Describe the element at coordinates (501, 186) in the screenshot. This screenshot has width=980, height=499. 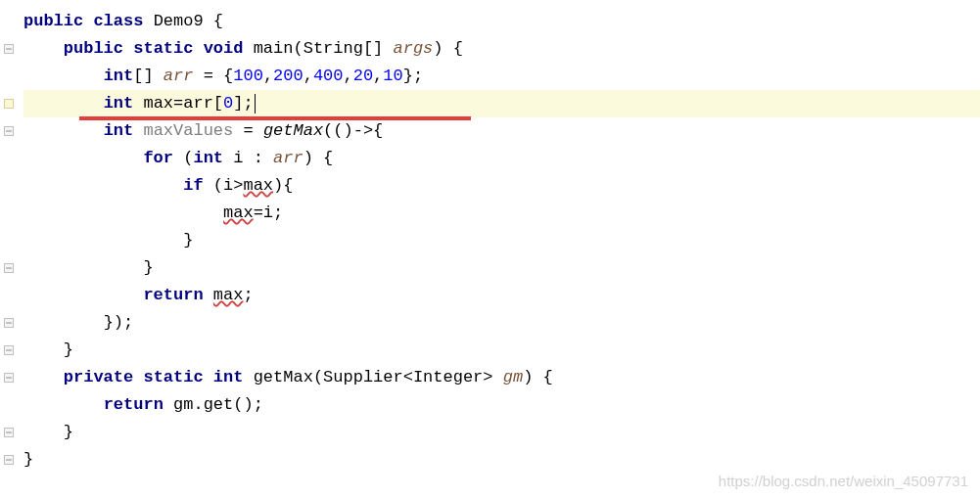
I see `code-line: if (i>max){` at that location.